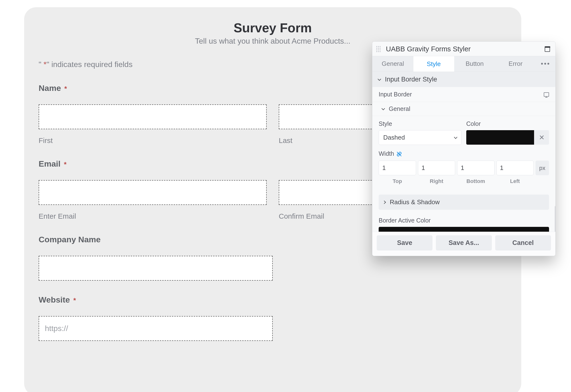 The width and height of the screenshot is (571, 392). What do you see at coordinates (420, 124) in the screenshot?
I see `style-label: Style` at bounding box center [420, 124].